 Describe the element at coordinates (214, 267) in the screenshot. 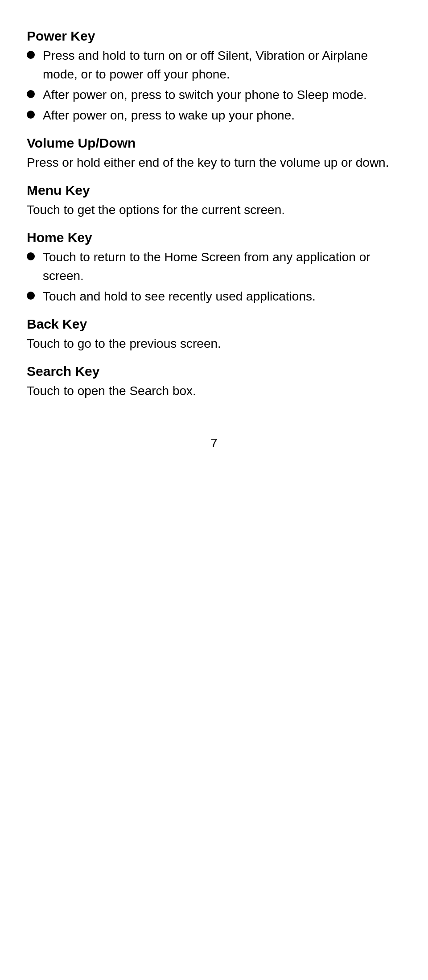

I see `list-item: Touch to return to the Home Screen from …` at that location.